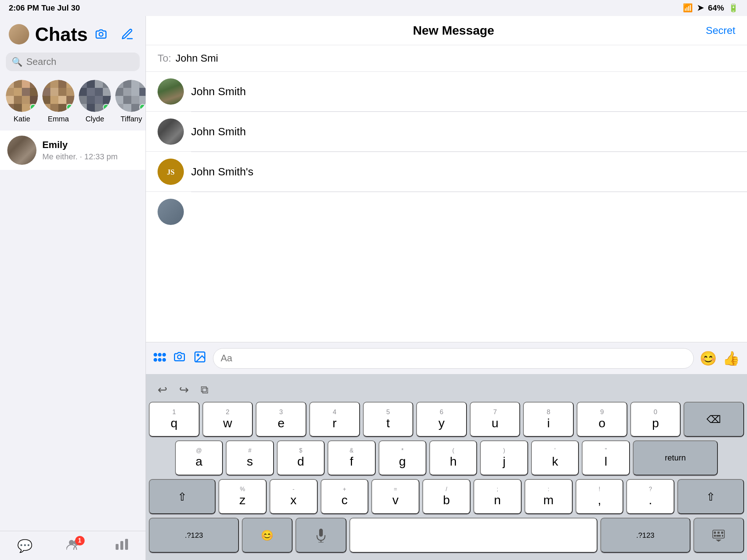 The image size is (747, 560). Describe the element at coordinates (25, 546) in the screenshot. I see `tab-chats: 💬` at that location.